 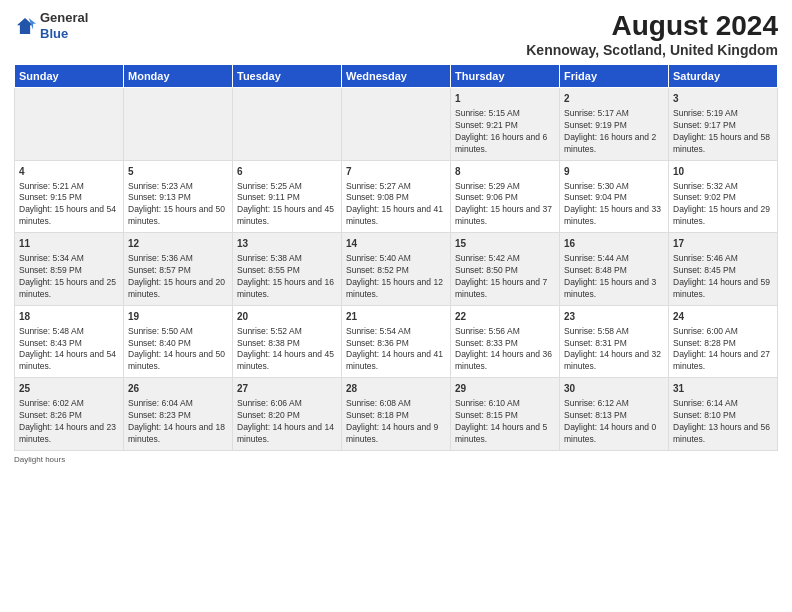 What do you see at coordinates (50, 415) in the screenshot?
I see `sunset-text: Sunset: 8:26 PM` at bounding box center [50, 415].